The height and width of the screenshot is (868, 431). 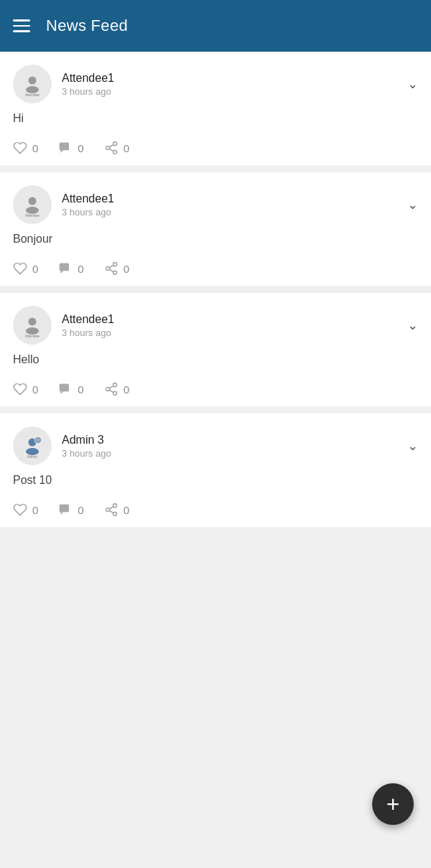 What do you see at coordinates (216, 108) in the screenshot?
I see `post-card: Attendee Attendee1 3 hours ago ⌄ Hi 0` at bounding box center [216, 108].